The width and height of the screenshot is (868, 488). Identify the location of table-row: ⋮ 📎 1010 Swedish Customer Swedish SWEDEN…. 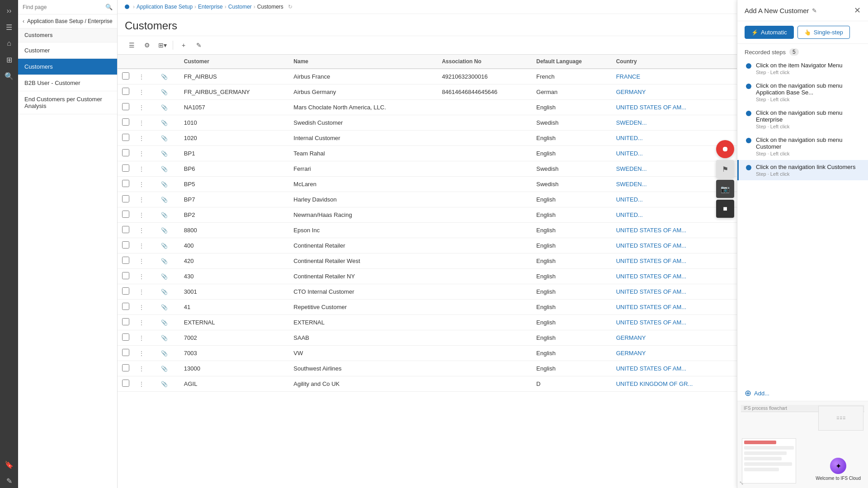
(427, 123).